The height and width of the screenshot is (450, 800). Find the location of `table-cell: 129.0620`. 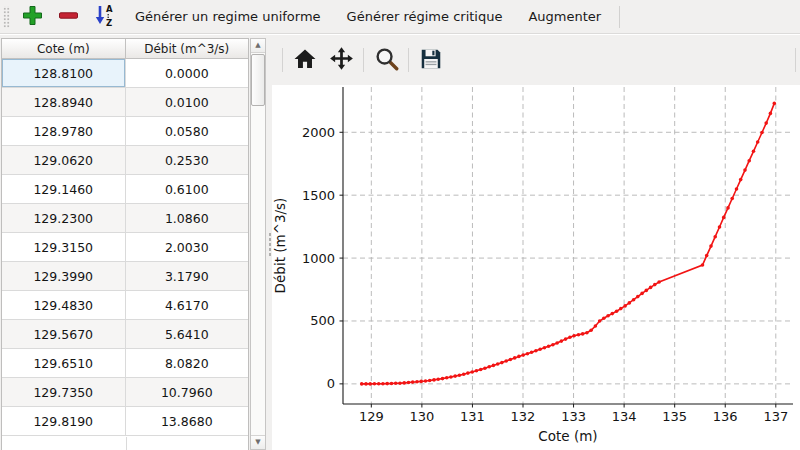

table-cell: 129.0620 is located at coordinates (64, 160).